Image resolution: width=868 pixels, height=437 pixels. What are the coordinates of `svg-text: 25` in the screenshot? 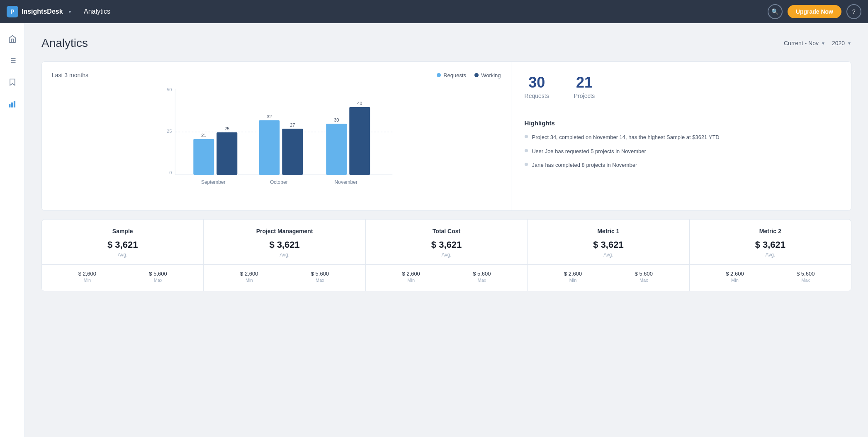 It's located at (227, 129).